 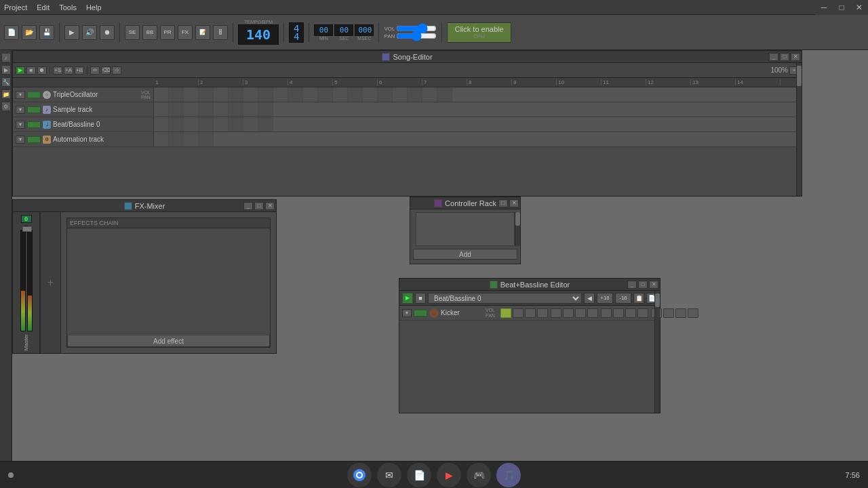 I want to click on song-editor-maximize: □, so click(x=785, y=57).